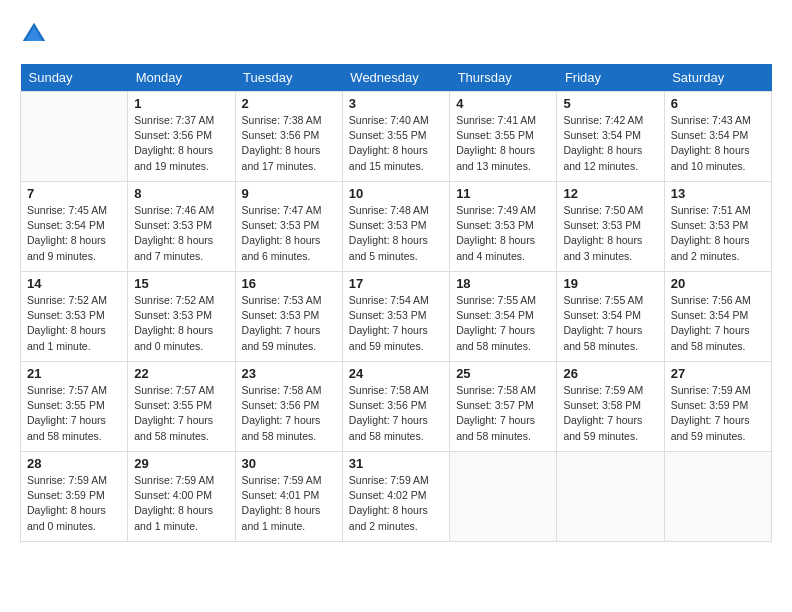 The width and height of the screenshot is (792, 612). What do you see at coordinates (289, 144) in the screenshot?
I see `day-info: Sunrise: 7:38 AM Sunset: 3:56 PM Dayligh…` at bounding box center [289, 144].